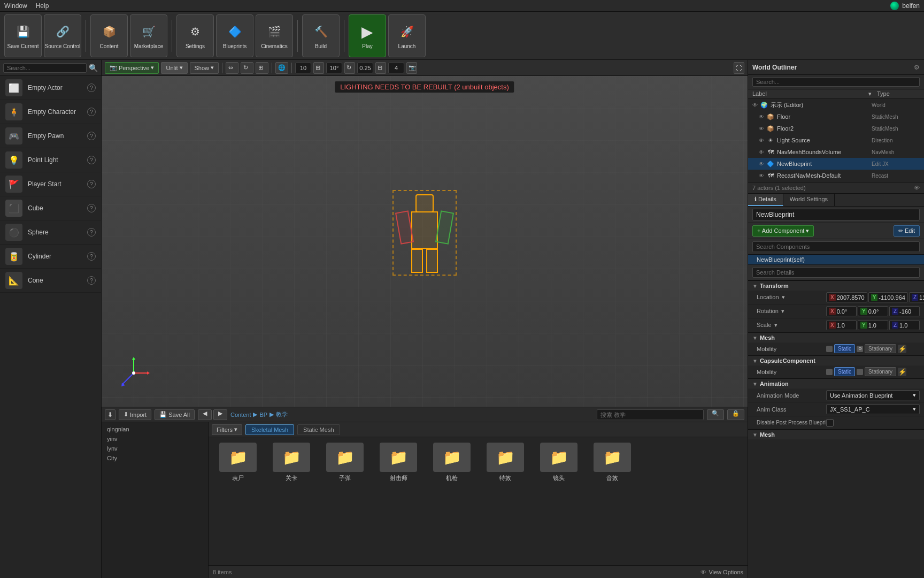  What do you see at coordinates (873, 395) in the screenshot?
I see `anim-mode-dropdown: Use Animation Blueprint ▾` at bounding box center [873, 395].